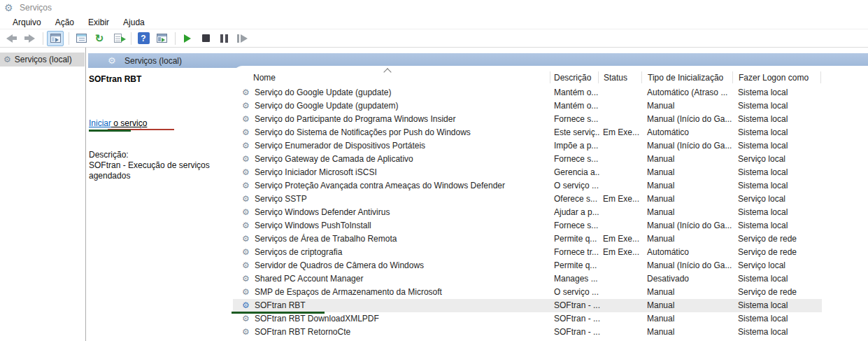 The width and height of the screenshot is (868, 341). I want to click on export-list-button, so click(118, 39).